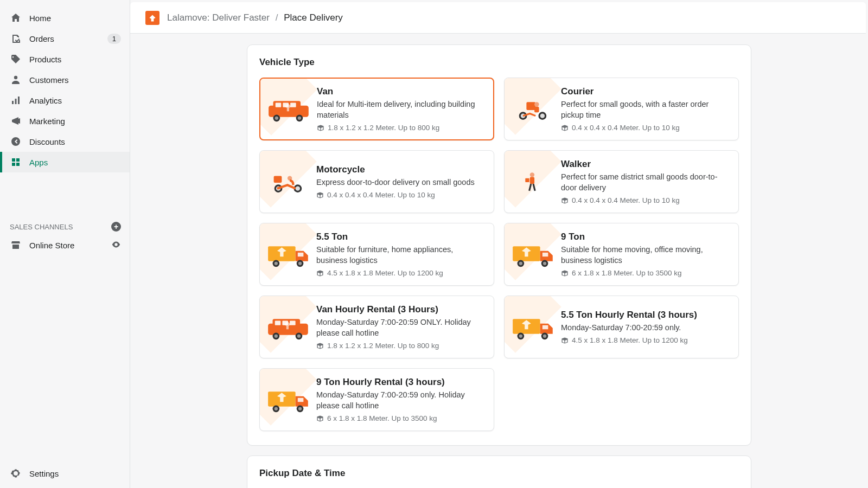 The height and width of the screenshot is (488, 868). Describe the element at coordinates (622, 109) in the screenshot. I see `vehicle-card-courier: Courier Perfect for small goods, with a …` at that location.